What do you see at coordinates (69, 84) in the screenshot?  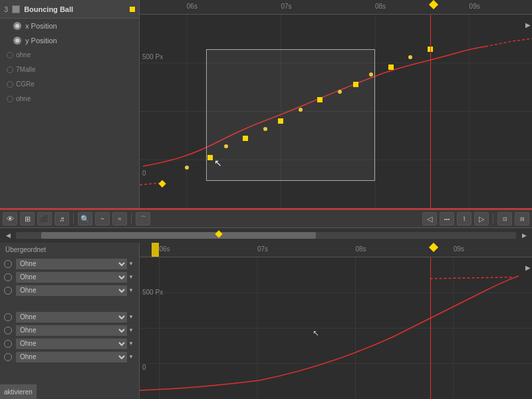 I see `empty-row-3: CGRe` at bounding box center [69, 84].